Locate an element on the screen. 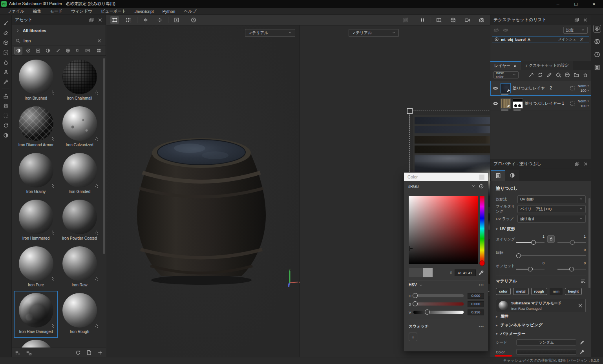 The width and height of the screenshot is (603, 364). v-slider-handle is located at coordinates (427, 312).